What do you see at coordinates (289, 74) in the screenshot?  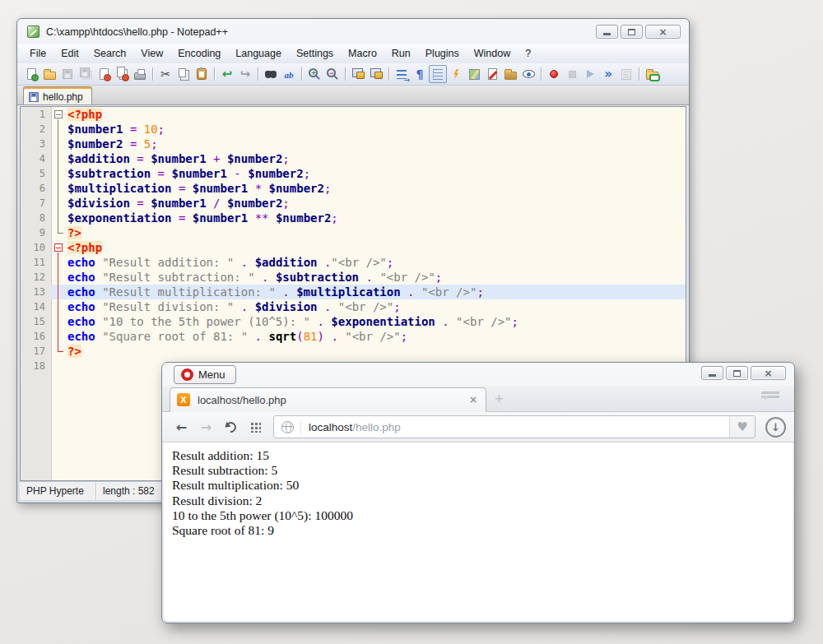 I see `replace-button: ab` at bounding box center [289, 74].